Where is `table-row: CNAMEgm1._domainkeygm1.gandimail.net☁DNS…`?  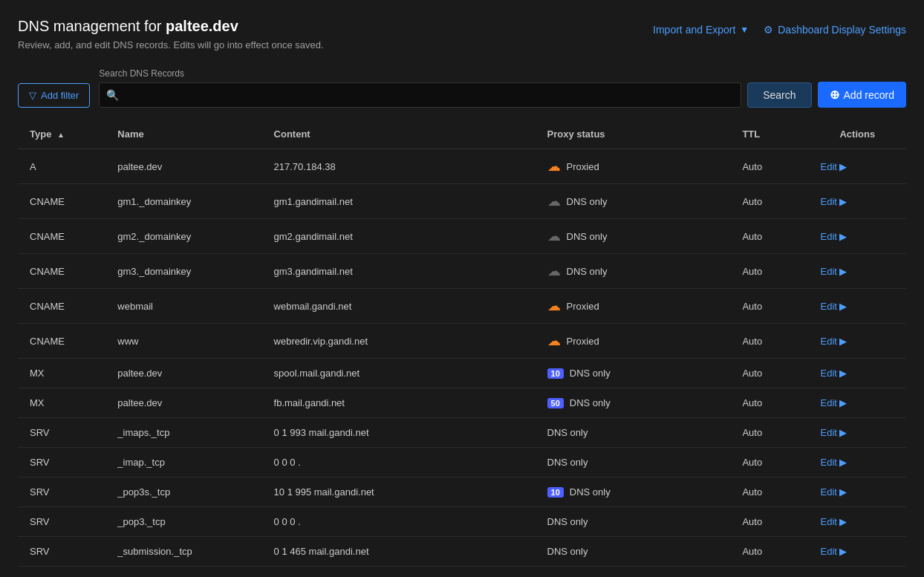
table-row: CNAMEgm1._domainkeygm1.gandimail.net☁DNS… is located at coordinates (462, 202).